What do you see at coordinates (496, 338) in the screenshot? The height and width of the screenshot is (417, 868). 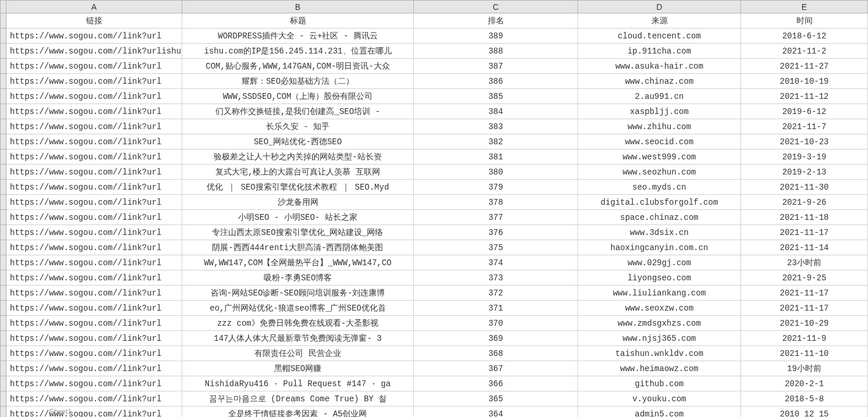 I see `cell-rank: 369` at bounding box center [496, 338].